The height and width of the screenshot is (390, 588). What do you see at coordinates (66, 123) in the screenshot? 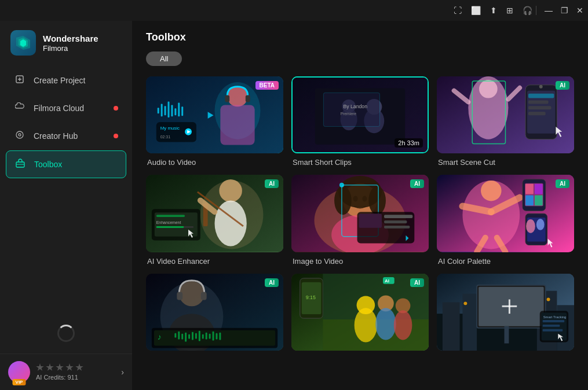
I see `sidebar-nav: Create Project Filmora Cloud` at bounding box center [66, 123].